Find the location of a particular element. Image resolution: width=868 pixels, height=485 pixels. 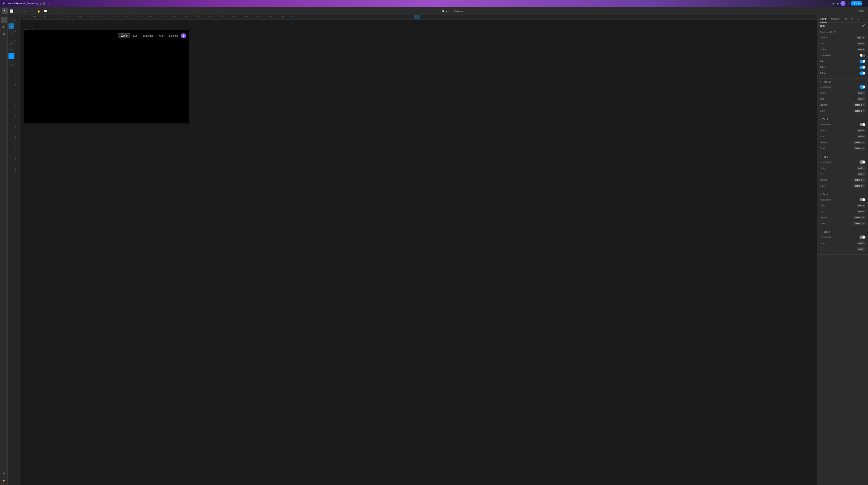

tab2-section-radius-row: radius md ▼ is located at coordinates (842, 130).